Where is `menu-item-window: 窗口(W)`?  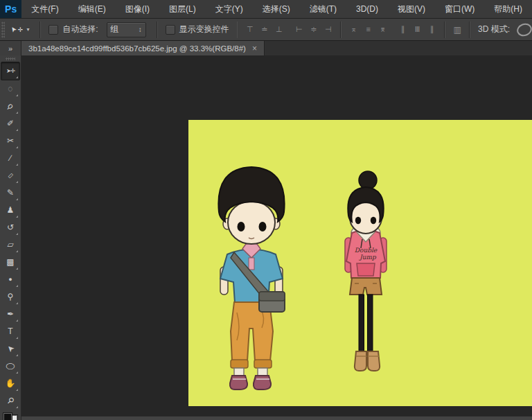
menu-item-window: 窗口(W) is located at coordinates (460, 9).